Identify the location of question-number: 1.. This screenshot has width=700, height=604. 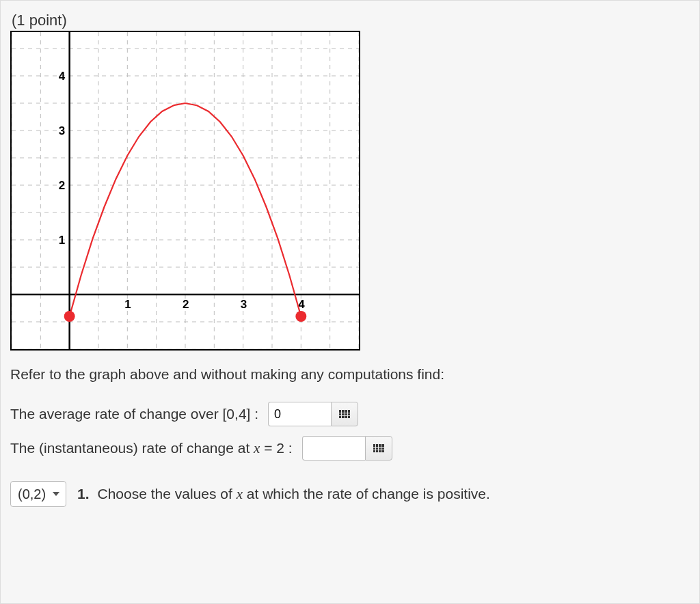
(83, 494).